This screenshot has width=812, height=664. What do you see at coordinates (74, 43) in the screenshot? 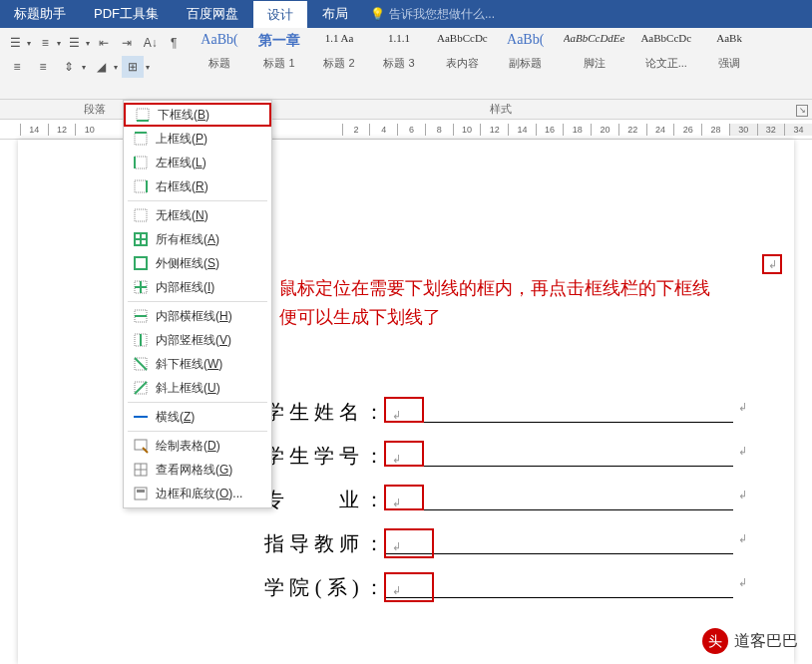
I see `multilevel-button: ☰` at bounding box center [74, 43].